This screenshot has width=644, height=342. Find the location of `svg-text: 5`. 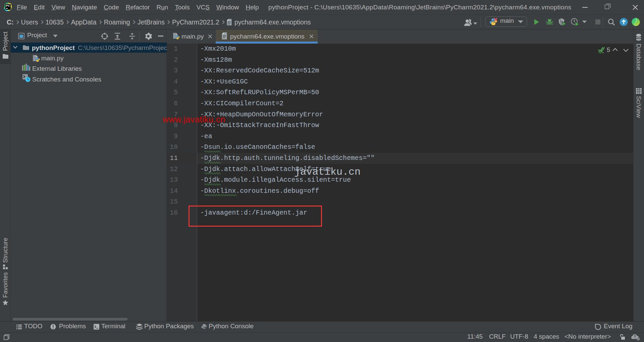

svg-text: 5 is located at coordinates (608, 50).